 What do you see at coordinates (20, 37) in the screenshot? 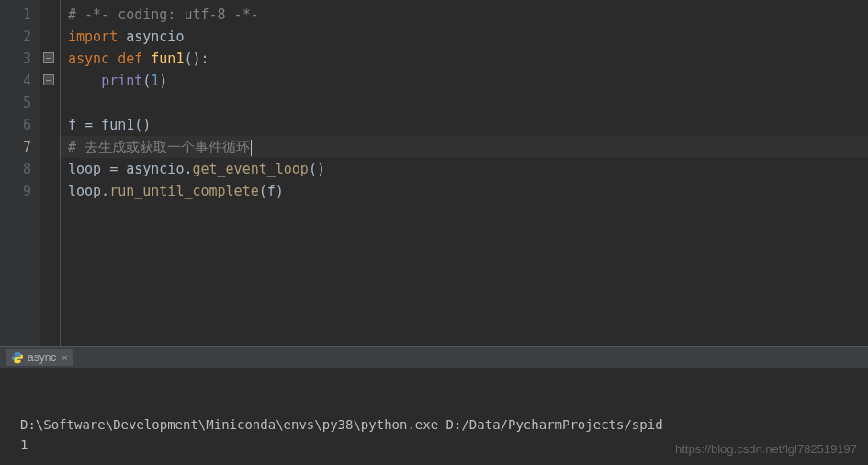
I see `line-number: 2` at bounding box center [20, 37].